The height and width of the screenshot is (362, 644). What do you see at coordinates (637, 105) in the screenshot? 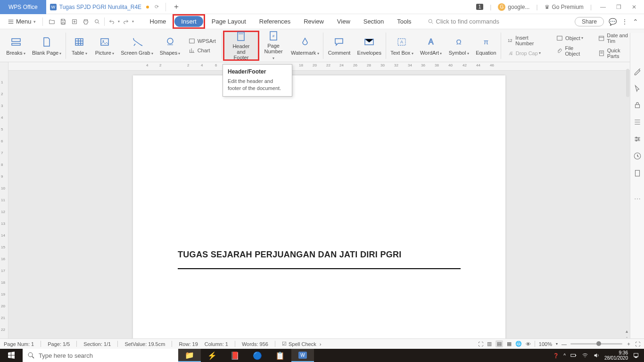
I see `lock-icon` at bounding box center [637, 105].